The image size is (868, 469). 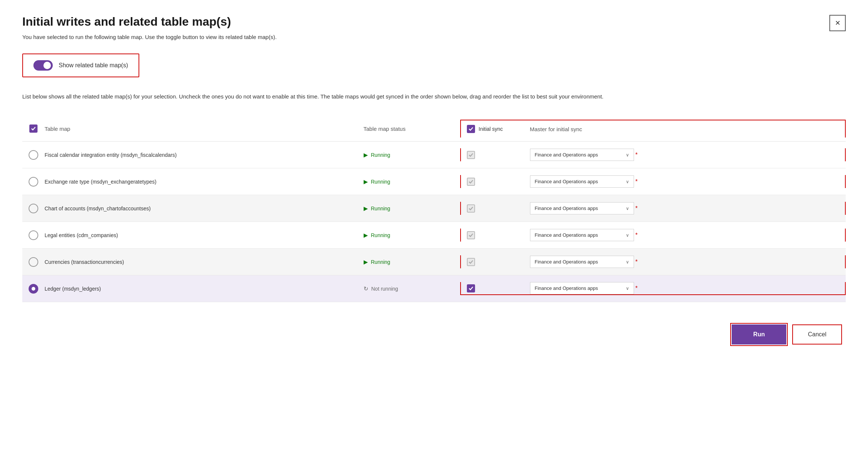 What do you see at coordinates (759, 334) in the screenshot?
I see `run-button: Run` at bounding box center [759, 334].